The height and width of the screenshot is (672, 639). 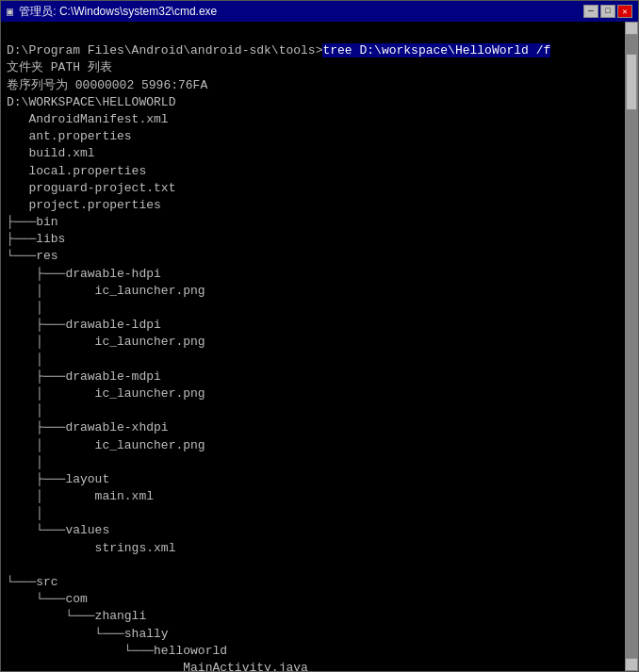 What do you see at coordinates (25, 307) in the screenshot?
I see `tree-sep1: │` at bounding box center [25, 307].